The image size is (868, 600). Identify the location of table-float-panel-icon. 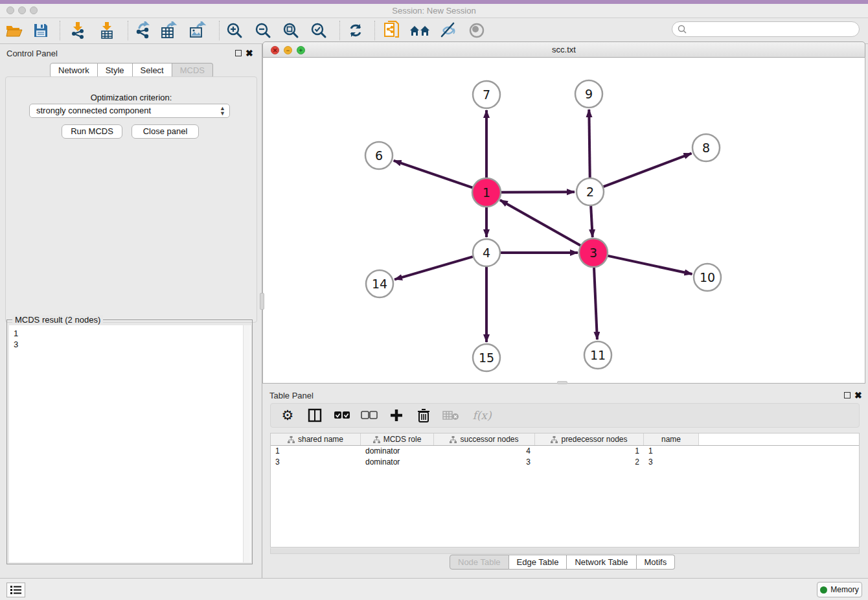
(847, 395).